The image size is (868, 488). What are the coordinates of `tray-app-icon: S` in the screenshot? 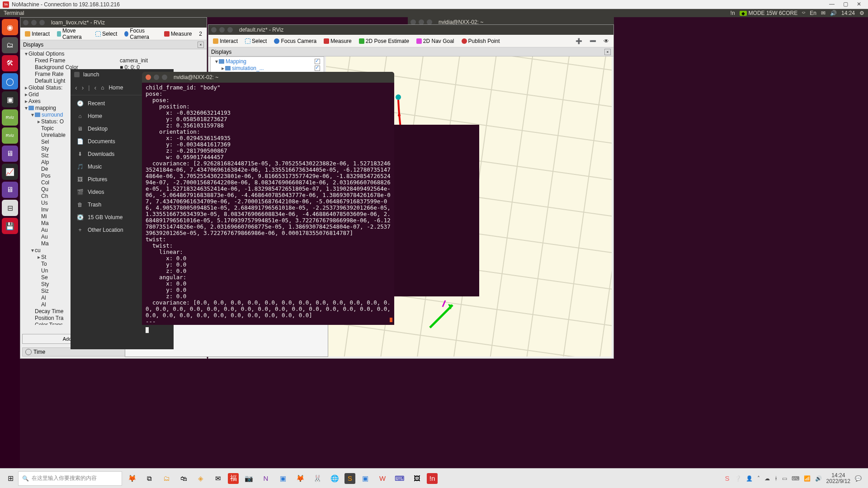 It's located at (727, 479).